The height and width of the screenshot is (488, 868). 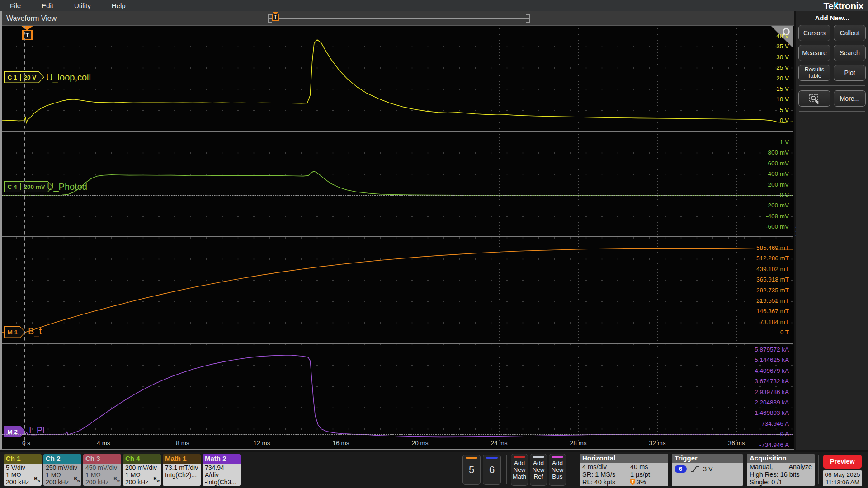 What do you see at coordinates (557, 470) in the screenshot?
I see `add-new-bus-button: AddNewBus` at bounding box center [557, 470].